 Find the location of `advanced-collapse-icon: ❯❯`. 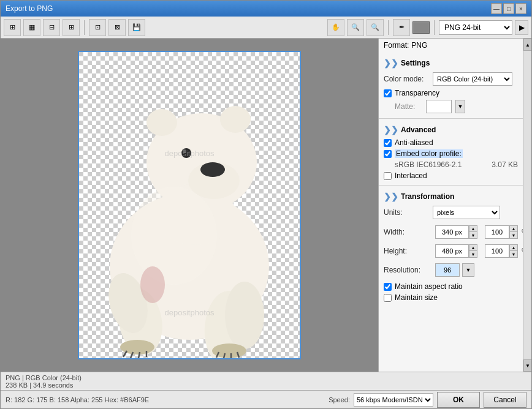

advanced-collapse-icon: ❯❯ is located at coordinates (391, 130).